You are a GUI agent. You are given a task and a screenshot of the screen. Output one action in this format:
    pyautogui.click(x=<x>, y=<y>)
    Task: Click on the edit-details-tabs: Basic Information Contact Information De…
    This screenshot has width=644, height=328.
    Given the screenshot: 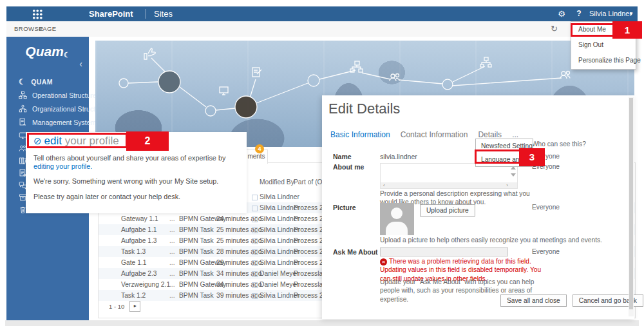 What is the action you would take?
    pyautogui.click(x=424, y=135)
    